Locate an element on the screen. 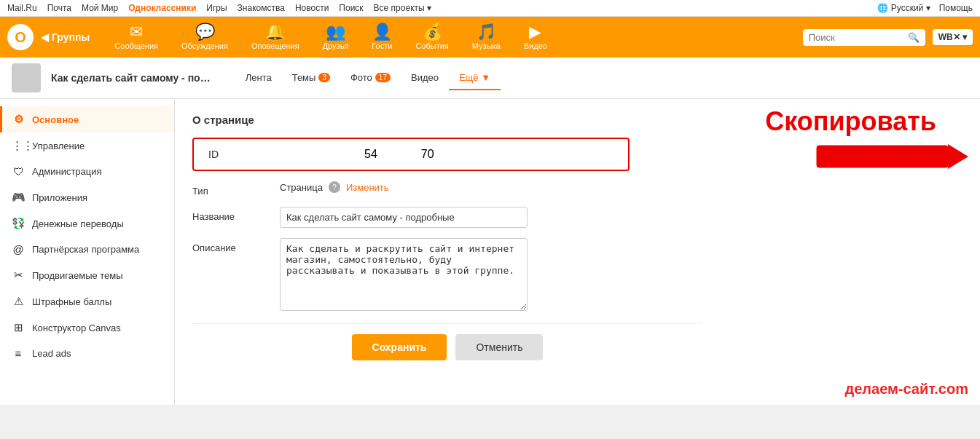  sidebar-item-admin-label: Администрация is located at coordinates (67, 172).